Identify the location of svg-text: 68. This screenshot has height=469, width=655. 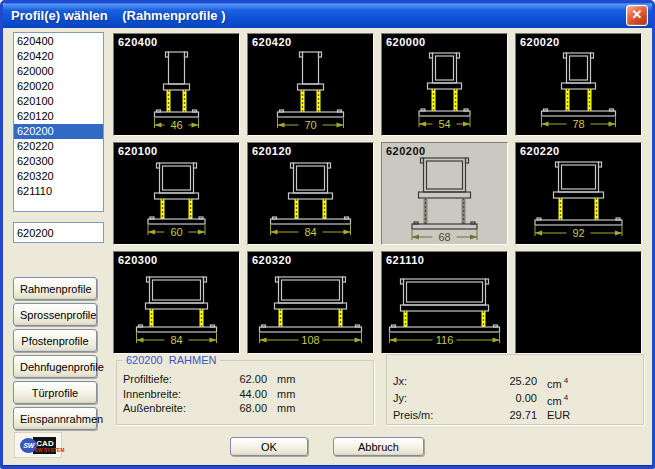
(444, 237).